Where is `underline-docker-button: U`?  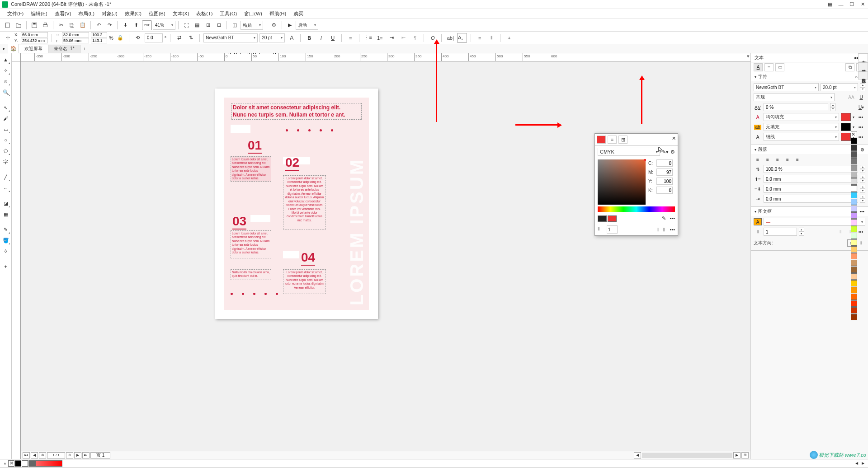 underline-docker-button: U is located at coordinates (861, 97).